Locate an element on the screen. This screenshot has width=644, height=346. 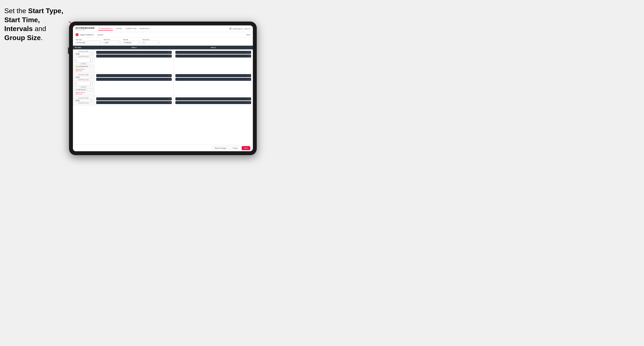
start-type-value: 1st Tee Start is located at coordinates (81, 42).